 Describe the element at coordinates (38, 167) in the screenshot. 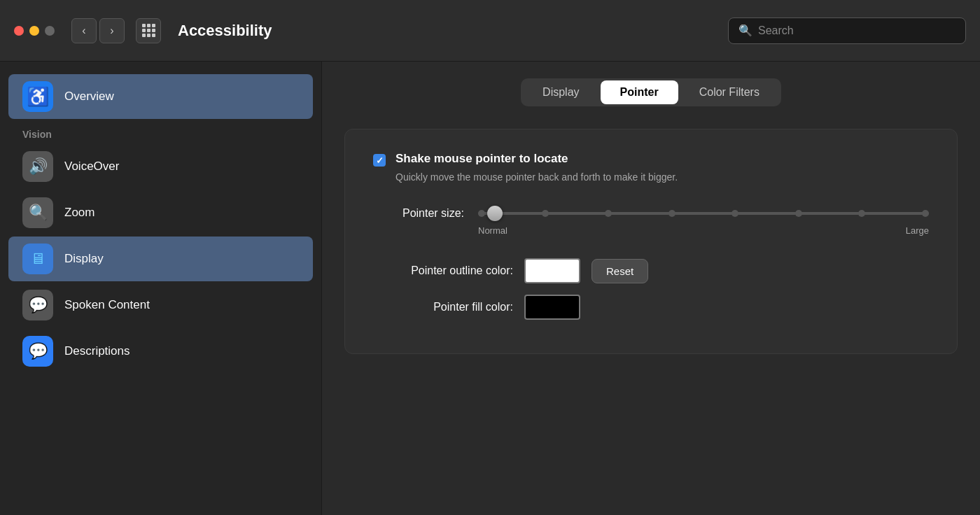

I see `voiceover-icon: 🔊` at that location.